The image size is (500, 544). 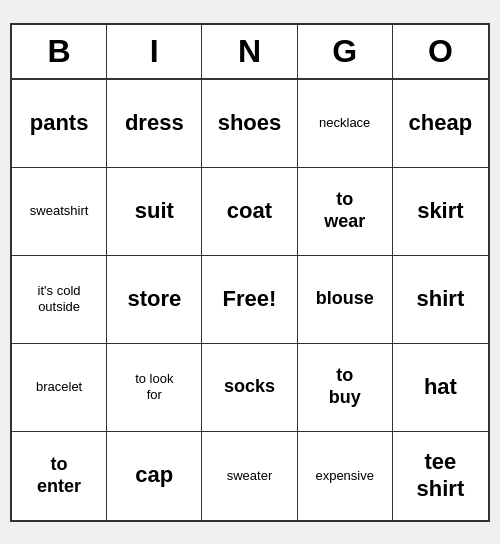 What do you see at coordinates (154, 476) in the screenshot?
I see `bingo-cell: cap` at bounding box center [154, 476].